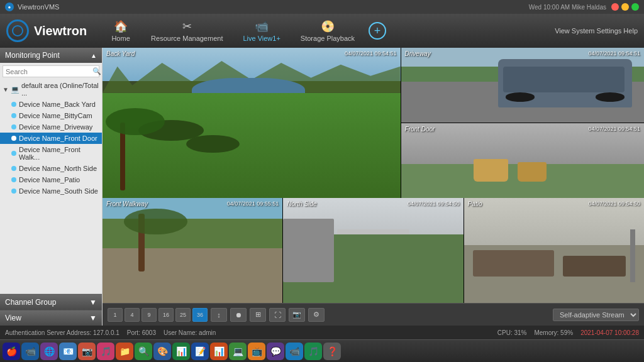 Image resolution: width=644 pixels, height=362 pixels. I want to click on minimize-button, so click(625, 7).